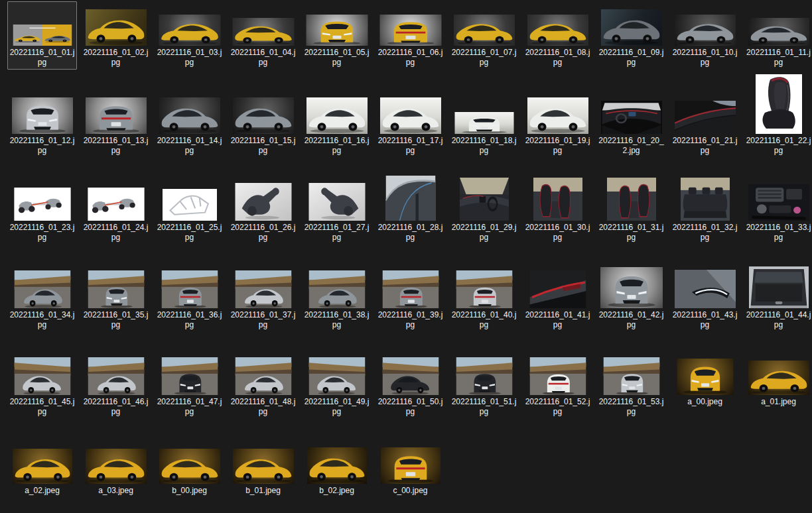 The height and width of the screenshot is (513, 812). What do you see at coordinates (632, 298) in the screenshot?
I see `file-tile: 20221116_01_42.jpg` at bounding box center [632, 298].